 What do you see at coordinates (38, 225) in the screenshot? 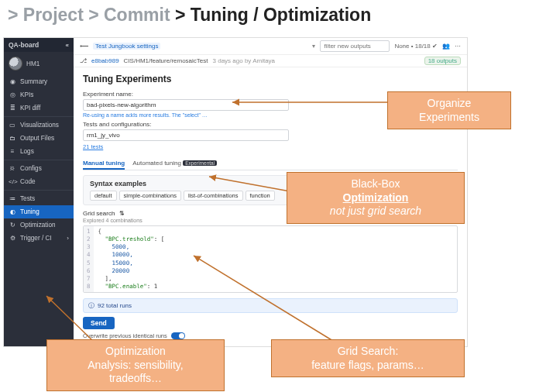
I see `sidebar-item-label: Optimization` at bounding box center [38, 225].